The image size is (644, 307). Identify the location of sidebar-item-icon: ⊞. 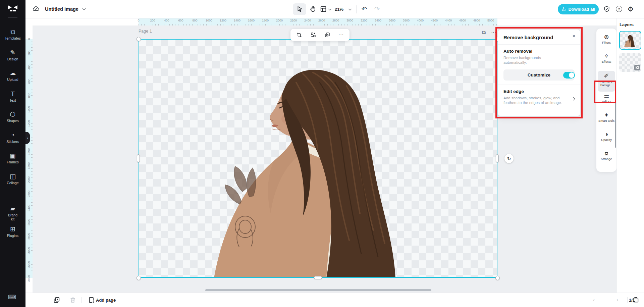
(13, 229).